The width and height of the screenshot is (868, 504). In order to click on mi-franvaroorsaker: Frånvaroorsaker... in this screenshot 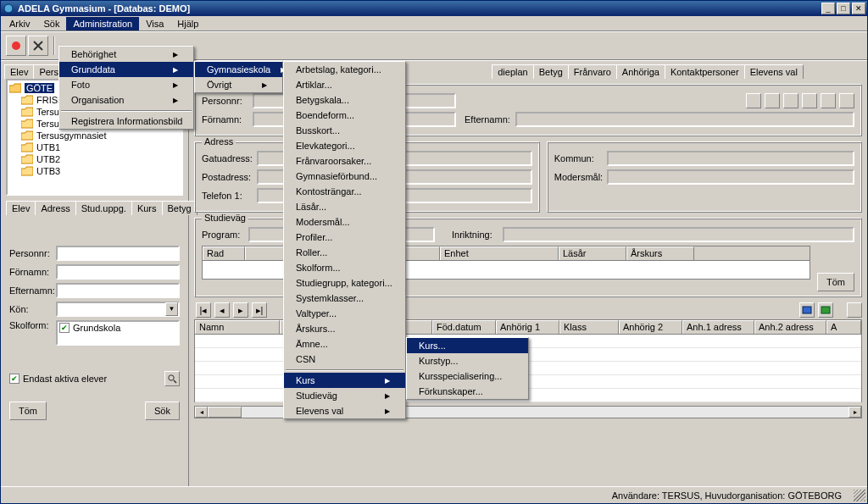, I will do `click(344, 161)`.